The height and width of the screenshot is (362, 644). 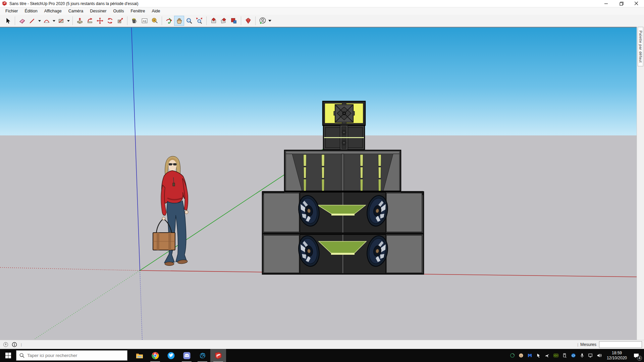 I want to click on start-button, so click(x=8, y=355).